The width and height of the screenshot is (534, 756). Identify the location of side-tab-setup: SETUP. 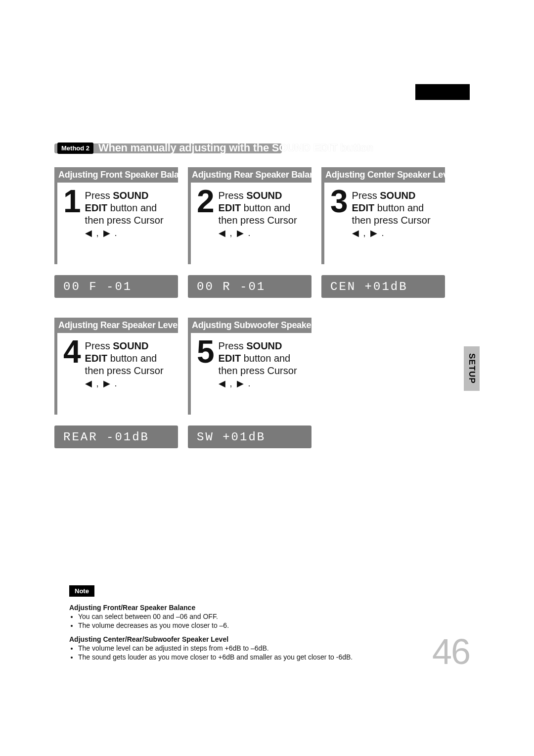
(472, 369).